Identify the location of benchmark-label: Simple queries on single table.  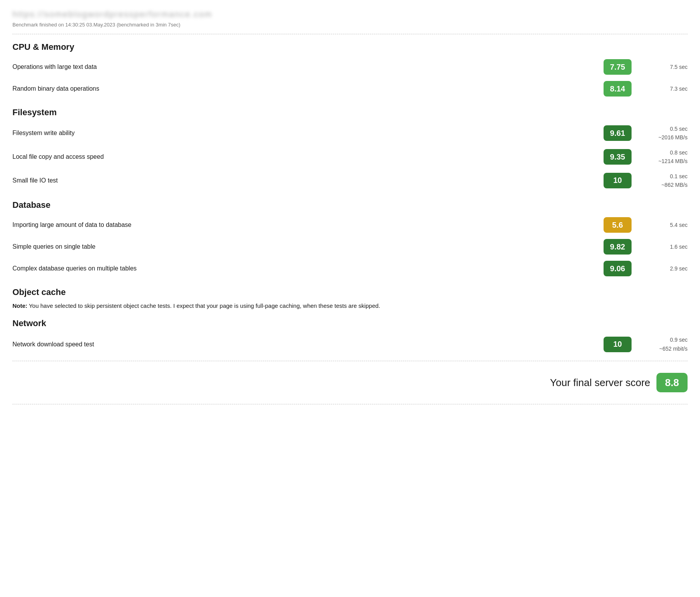
(308, 247).